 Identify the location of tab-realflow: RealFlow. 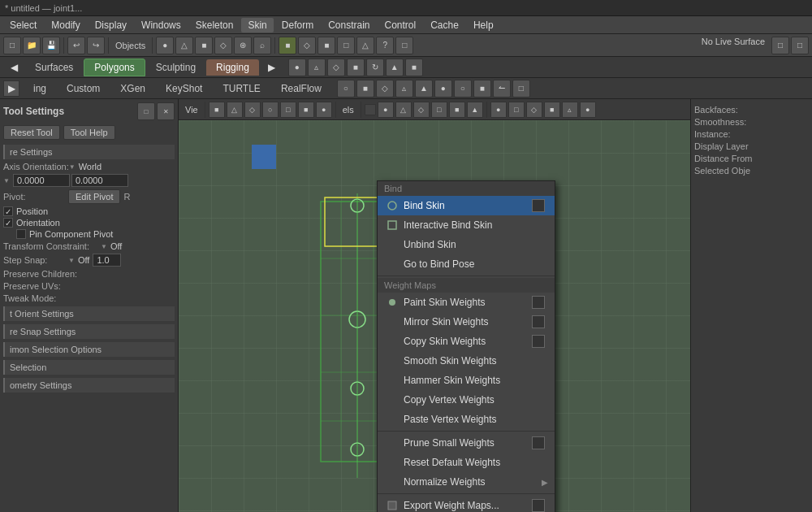
(301, 89).